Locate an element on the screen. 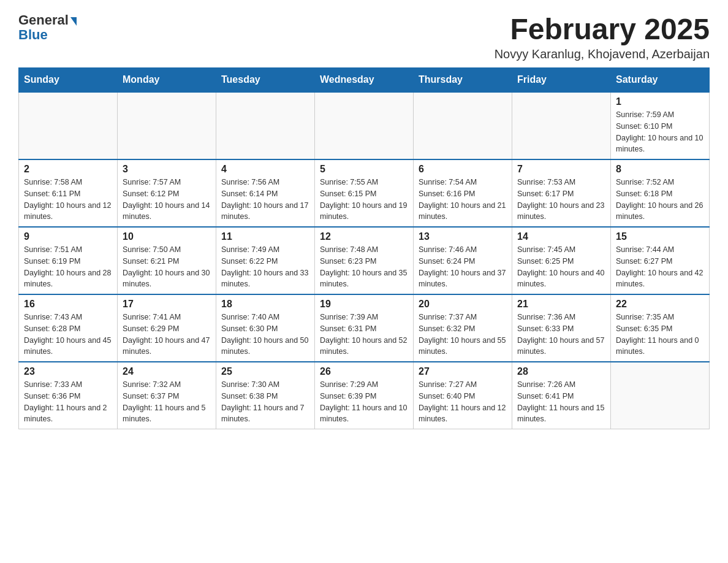 Image resolution: width=728 pixels, height=563 pixels. calendar-cell: 20Sunrise: 7:37 AMSunset: 6:32 PMDayligh… is located at coordinates (463, 328).